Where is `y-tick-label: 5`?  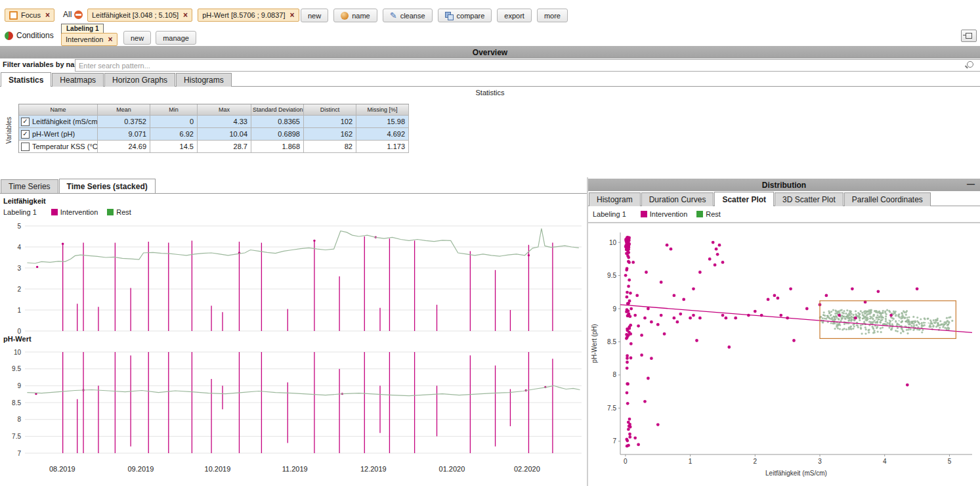
y-tick-label: 5 is located at coordinates (19, 226).